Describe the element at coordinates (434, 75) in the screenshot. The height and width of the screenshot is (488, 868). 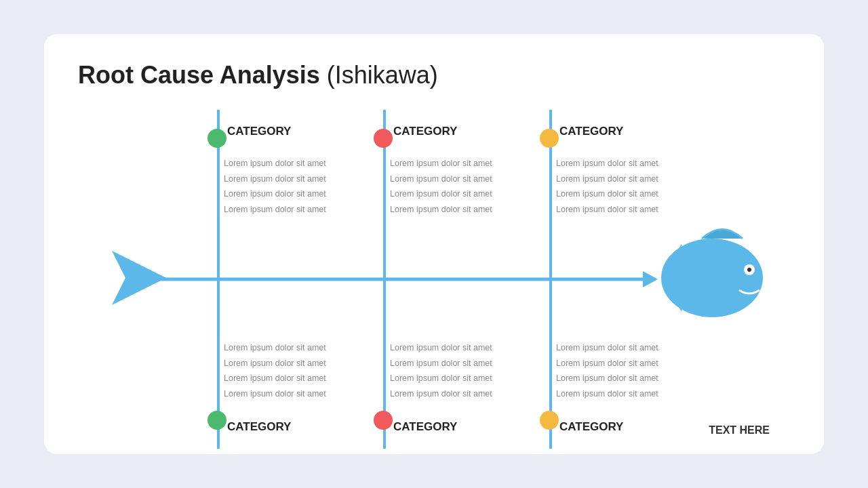
I see `page-title: Root Cause Analysis (Ishikawa)` at that location.